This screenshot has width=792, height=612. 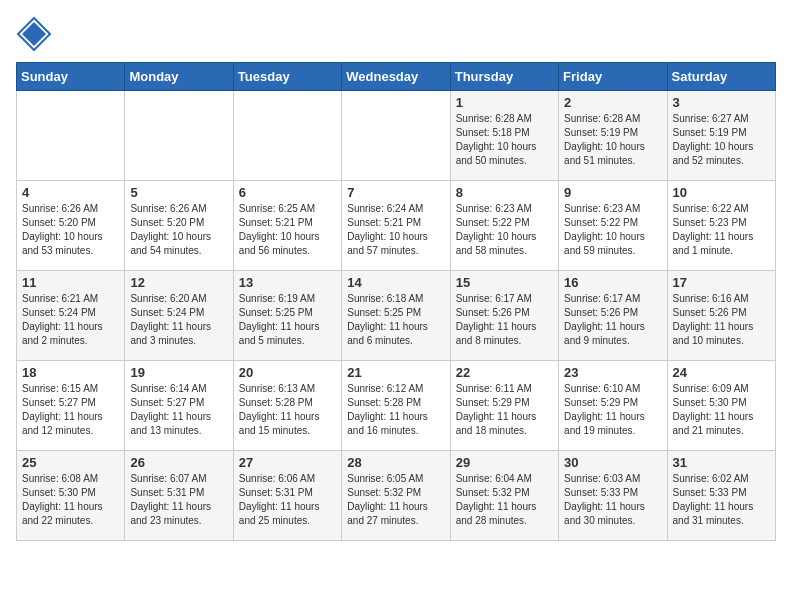 What do you see at coordinates (70, 192) in the screenshot?
I see `day-number: 4` at bounding box center [70, 192].